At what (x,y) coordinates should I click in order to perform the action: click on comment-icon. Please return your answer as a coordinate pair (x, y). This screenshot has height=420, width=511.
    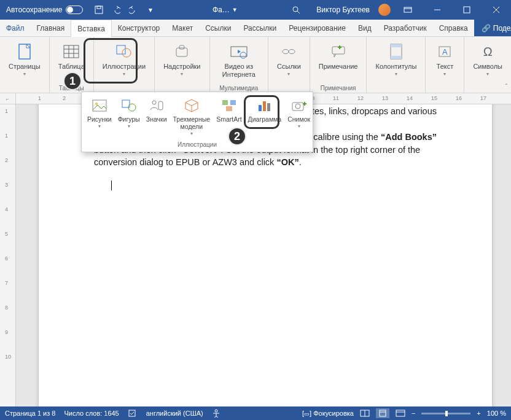
    Looking at the image, I should click on (338, 52).